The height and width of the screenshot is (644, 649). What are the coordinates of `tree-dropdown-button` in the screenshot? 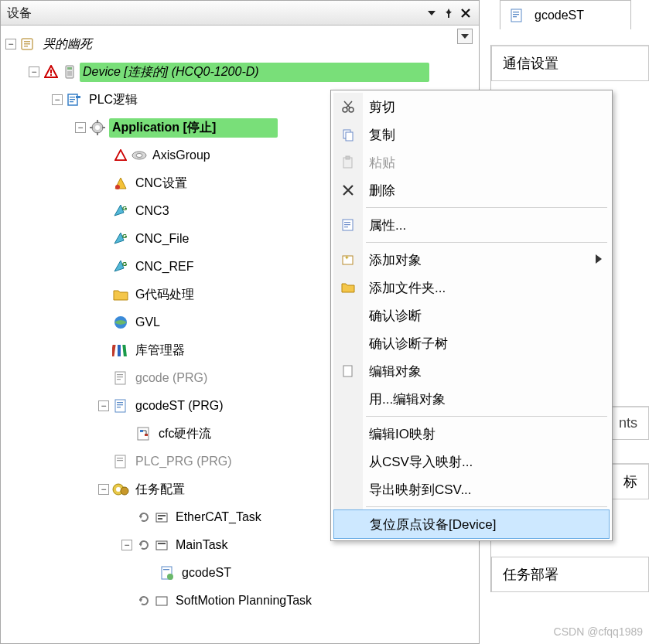 It's located at (465, 36).